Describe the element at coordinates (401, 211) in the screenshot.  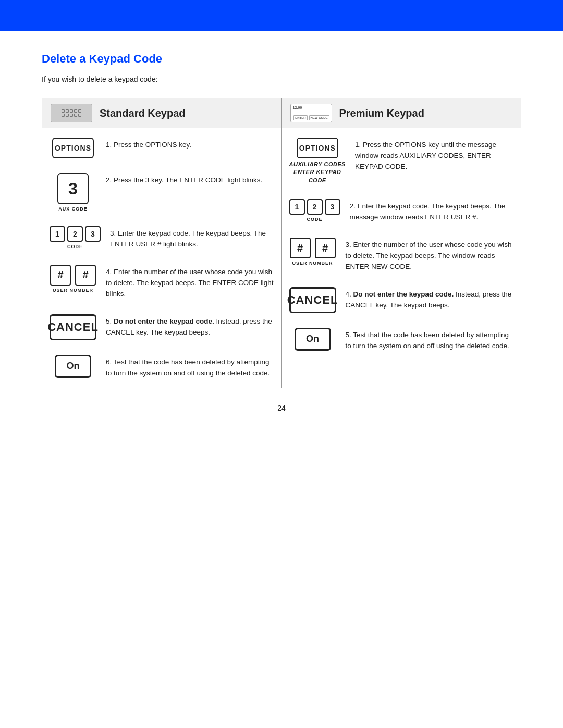
I see `premium-step-2: 1 2 3 CODE 2. Enter the keypad code. The…` at that location.